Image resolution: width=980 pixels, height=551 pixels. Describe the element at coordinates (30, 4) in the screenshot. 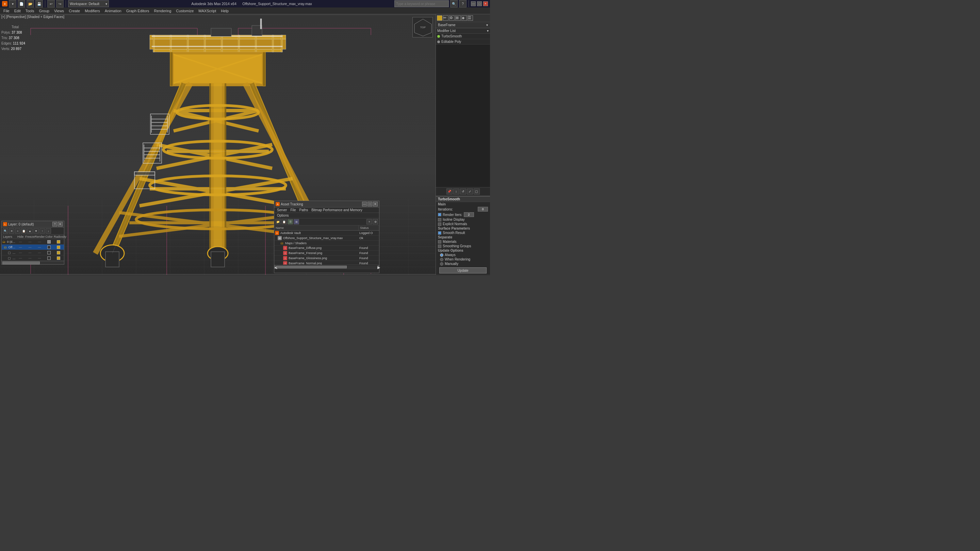

I see `open-btn: 📂` at that location.